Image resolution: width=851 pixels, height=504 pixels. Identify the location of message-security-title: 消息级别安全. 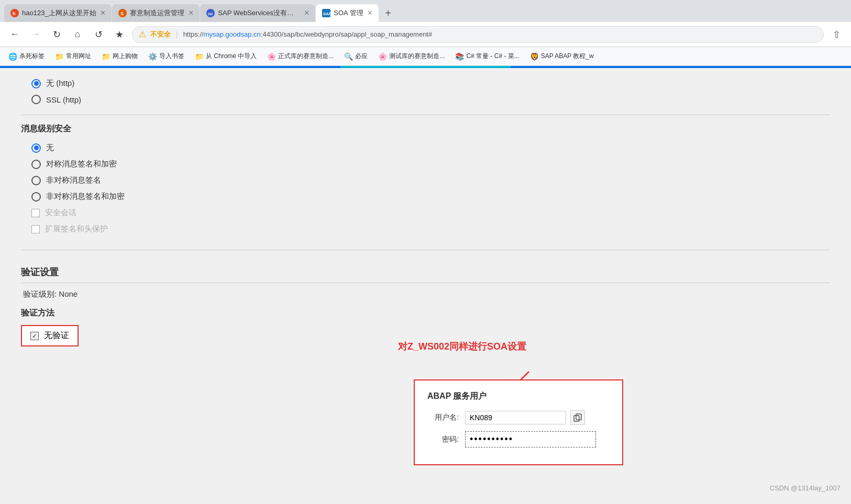
(425, 129).